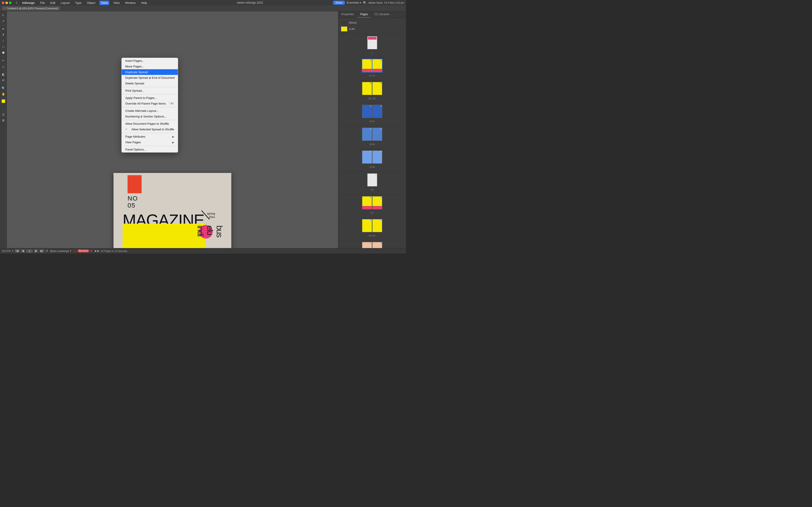 This screenshot has width=812, height=507. What do you see at coordinates (3, 47) in the screenshot?
I see `tool-rect: □` at bounding box center [3, 47].